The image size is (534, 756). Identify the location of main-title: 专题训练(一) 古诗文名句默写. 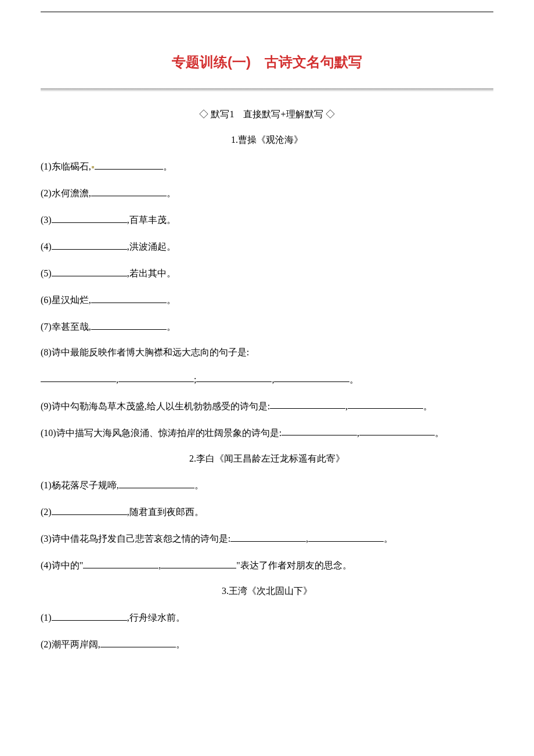
(267, 62).